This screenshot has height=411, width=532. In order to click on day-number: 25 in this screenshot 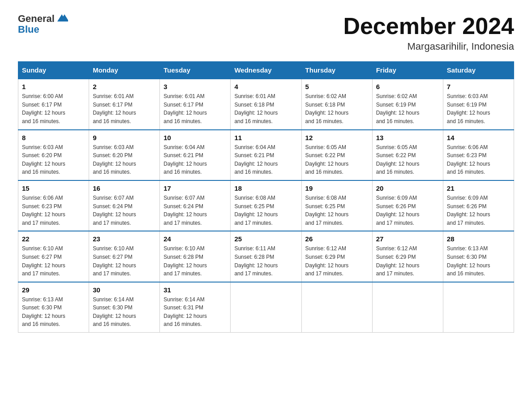, I will do `click(266, 239)`.